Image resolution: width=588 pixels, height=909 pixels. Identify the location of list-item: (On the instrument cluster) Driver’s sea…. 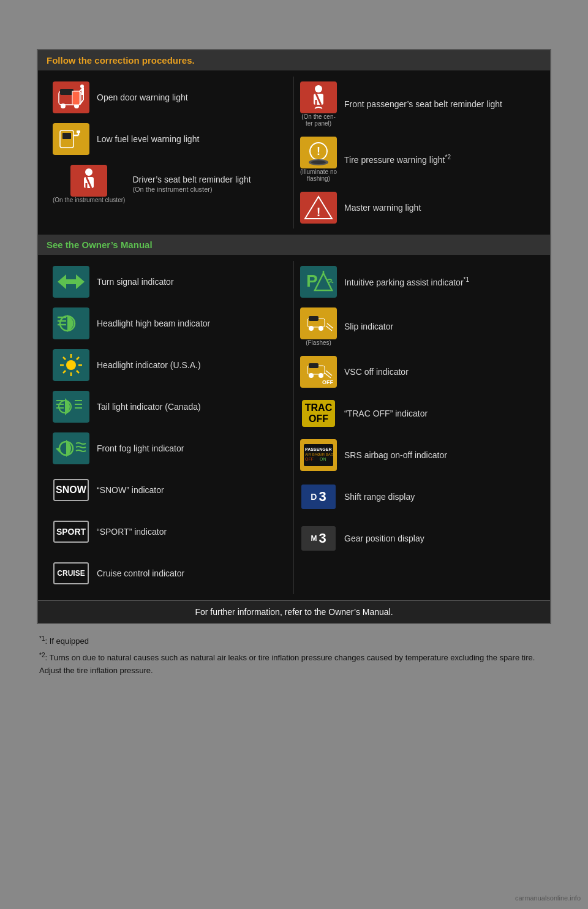
(170, 184).